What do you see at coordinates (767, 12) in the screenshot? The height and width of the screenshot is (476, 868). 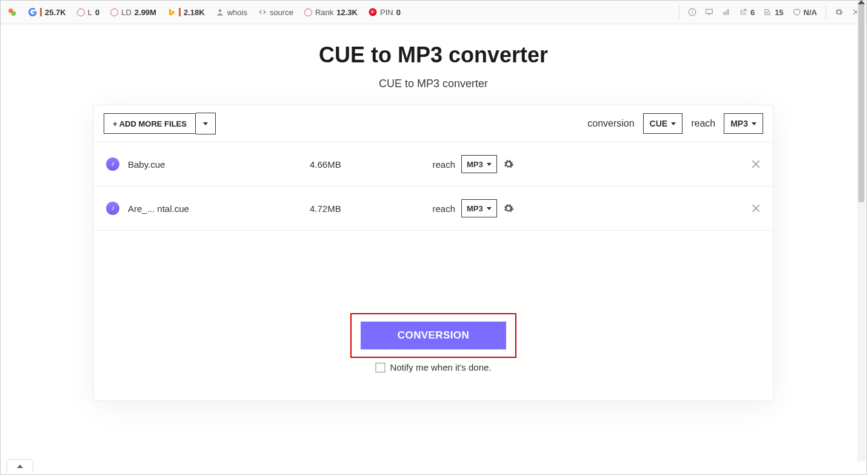 I see `check-external-icon` at bounding box center [767, 12].